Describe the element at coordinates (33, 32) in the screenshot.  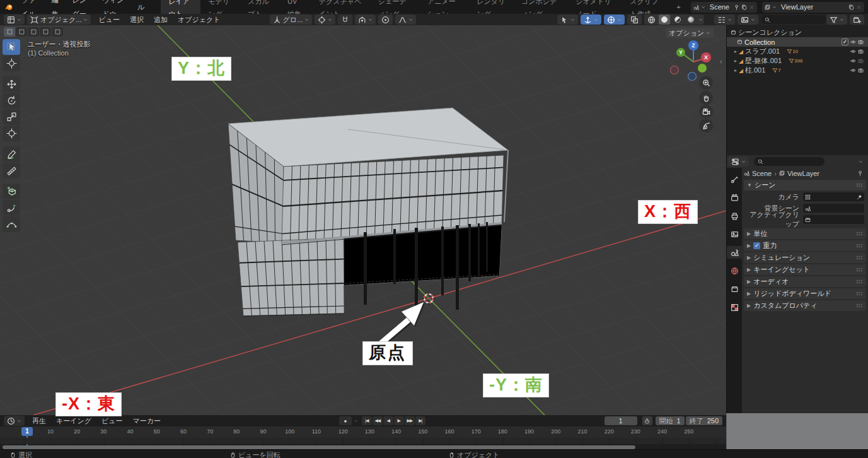
I see `select-mode-subtract-button` at that location.